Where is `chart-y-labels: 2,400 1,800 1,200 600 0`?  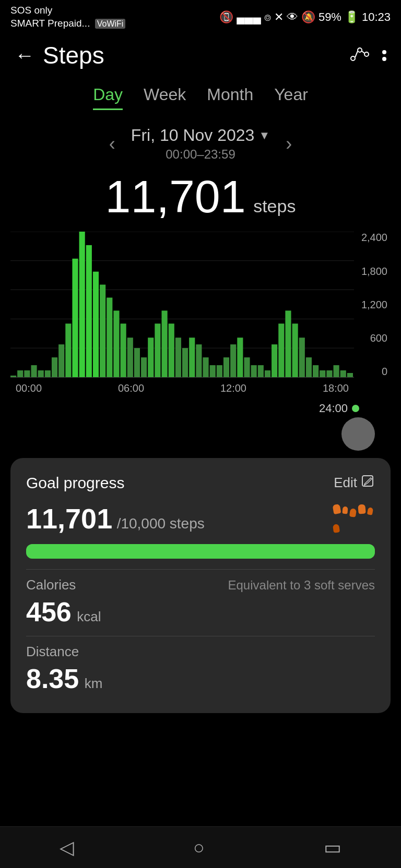
chart-y-labels: 2,400 1,800 1,200 600 0 is located at coordinates (372, 305).